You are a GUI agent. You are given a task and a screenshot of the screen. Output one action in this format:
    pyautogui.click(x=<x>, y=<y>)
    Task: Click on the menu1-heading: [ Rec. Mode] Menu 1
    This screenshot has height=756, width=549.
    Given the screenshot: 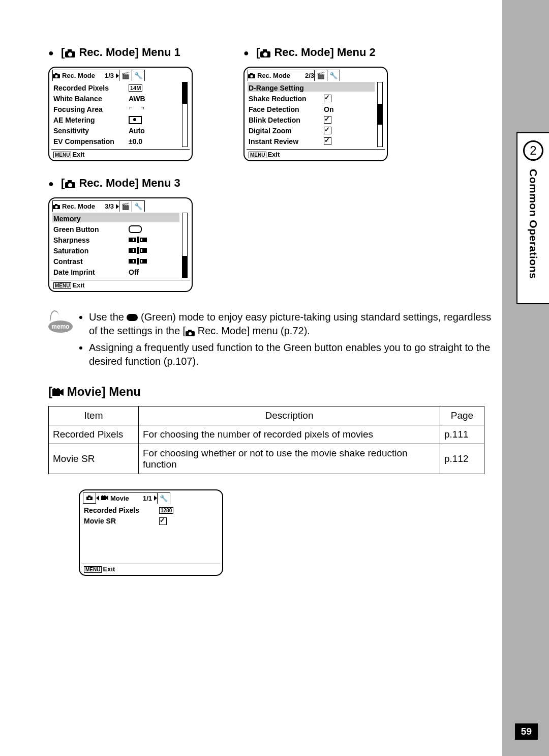 What is the action you would take?
    pyautogui.click(x=120, y=53)
    